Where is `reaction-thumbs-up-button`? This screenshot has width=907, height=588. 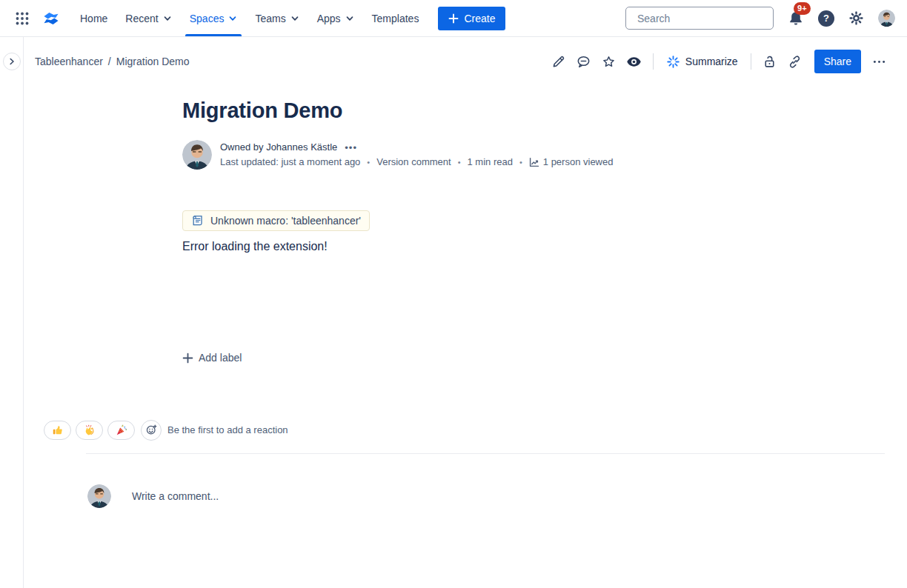
reaction-thumbs-up-button is located at coordinates (58, 430).